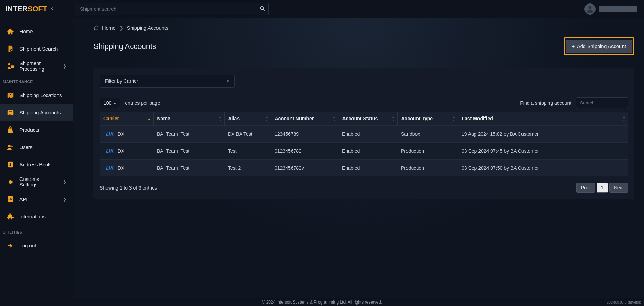 The height and width of the screenshot is (306, 644). I want to click on table-row: DXDXBA_Team_TestTest 20123456789vEnabled…, so click(364, 168).